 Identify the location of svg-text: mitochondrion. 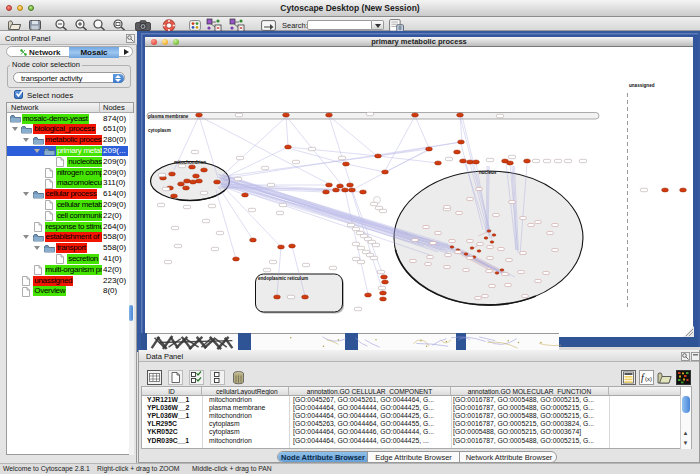
(190, 162).